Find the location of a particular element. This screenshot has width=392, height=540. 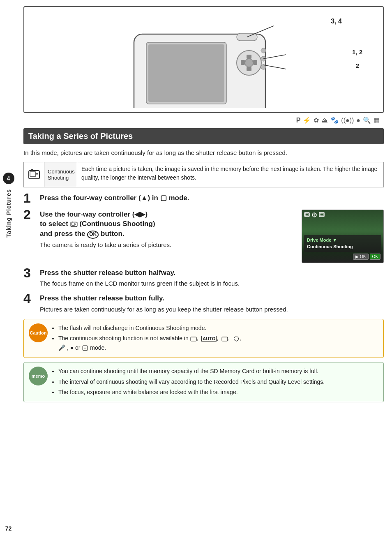

chapter-number: 4 is located at coordinates (9, 178).